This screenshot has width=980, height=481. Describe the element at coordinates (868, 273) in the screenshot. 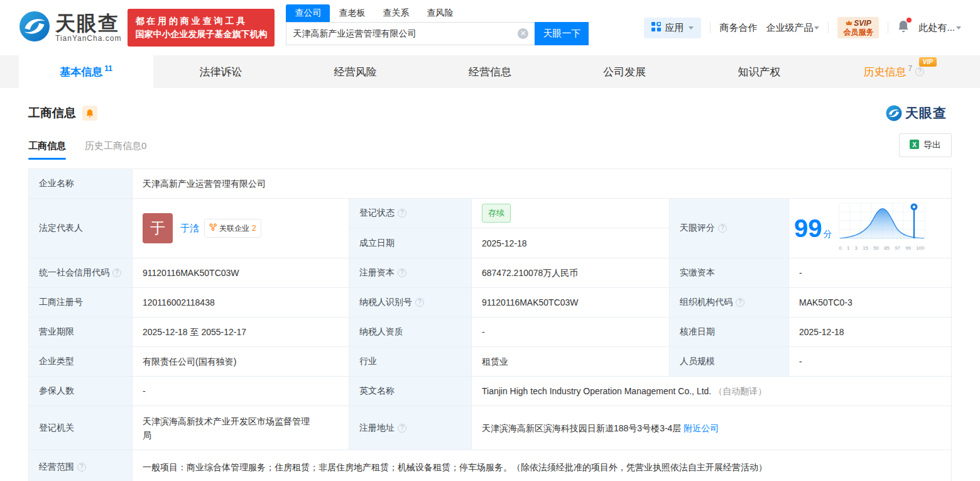

I see `field-value-paid-capital: -` at that location.